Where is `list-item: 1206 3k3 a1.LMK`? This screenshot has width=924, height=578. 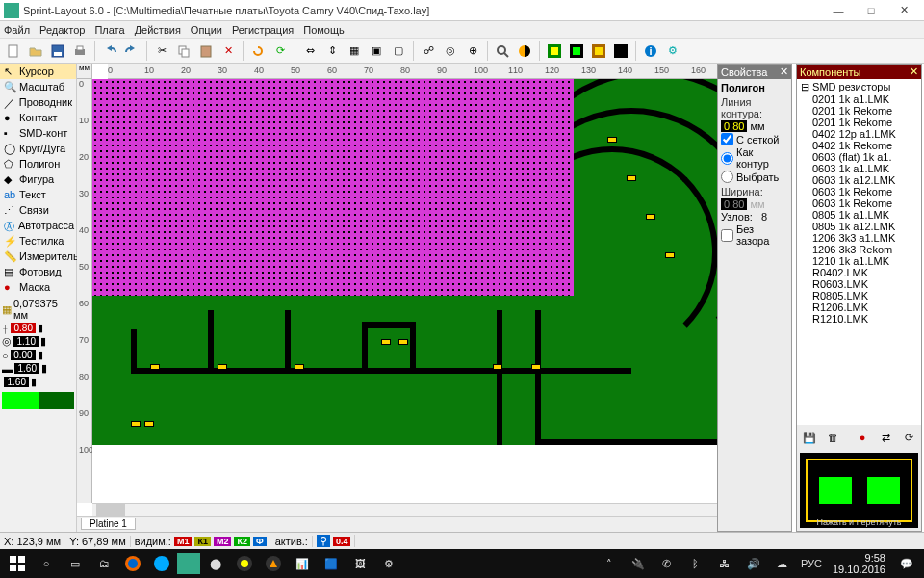 list-item: 1206 3k3 a1.LMK is located at coordinates (859, 238).